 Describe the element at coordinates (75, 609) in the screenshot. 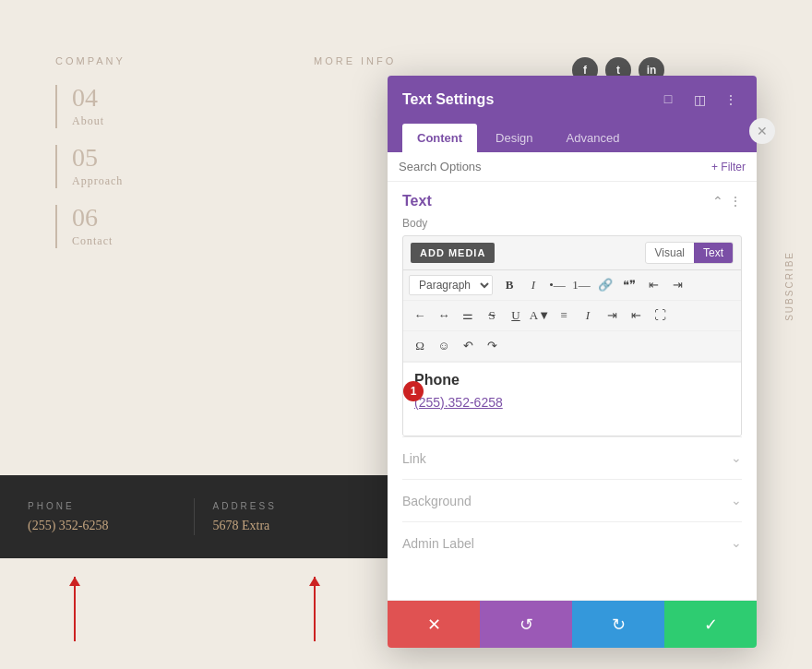

I see `arrow-up-left` at that location.